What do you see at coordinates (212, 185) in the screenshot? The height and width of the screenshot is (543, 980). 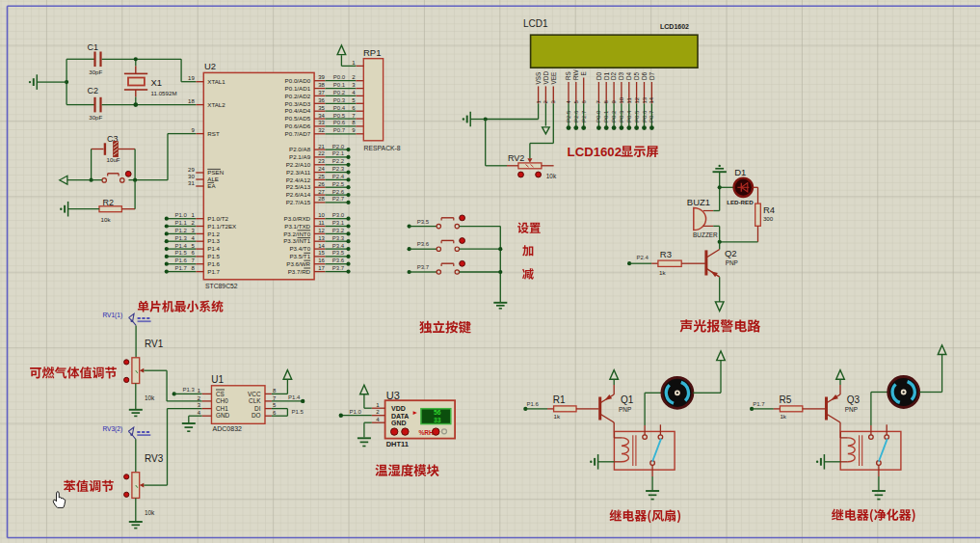 I see `svg-text: EA` at bounding box center [212, 185].